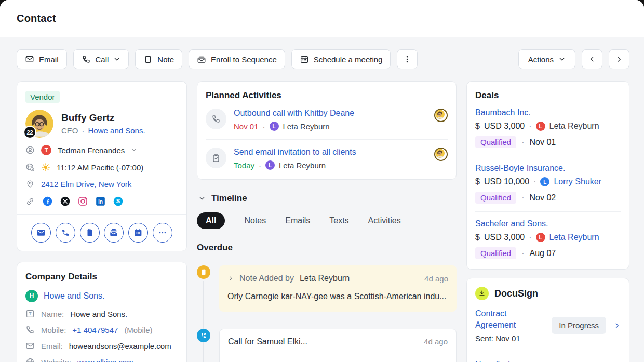 This screenshot has width=644, height=362. What do you see at coordinates (541, 59) in the screenshot?
I see `actions-button-label: Actions` at bounding box center [541, 59].